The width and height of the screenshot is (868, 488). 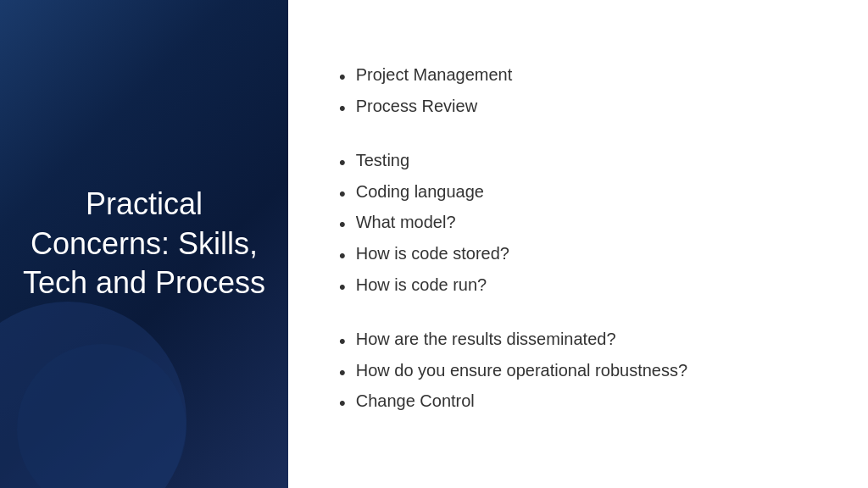 What do you see at coordinates (487, 339) in the screenshot?
I see `bullet-text: How are the results disseminated?` at bounding box center [487, 339].